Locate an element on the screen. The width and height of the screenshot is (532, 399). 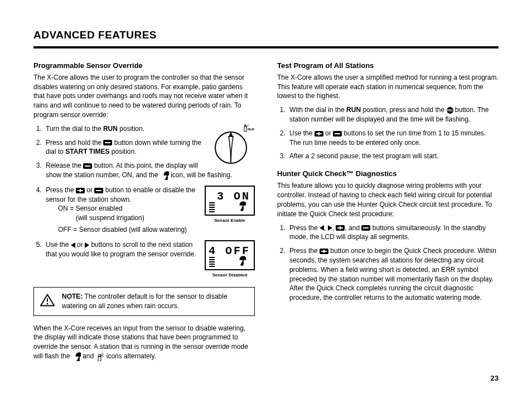
r-step-3: After a 2 second pause, the test program… is located at coordinates (393, 156).